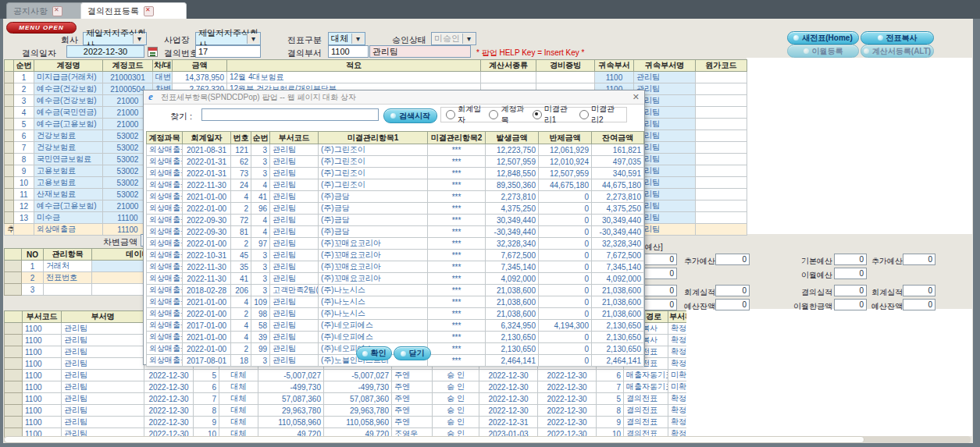 The image size is (980, 447). I want to click on cell: 18, so click(241, 360).